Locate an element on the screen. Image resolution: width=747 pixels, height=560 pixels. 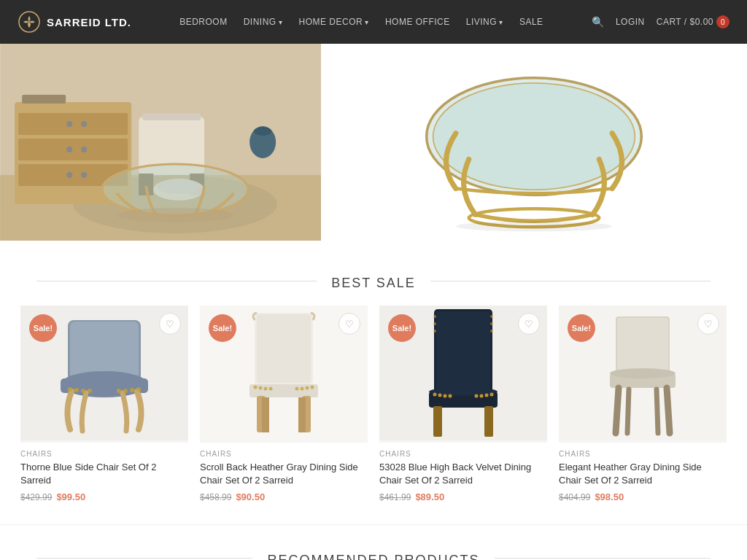
site-header: SARREID LTD. BEDROOM DINING HOME DECOR H… is located at coordinates (374, 22).